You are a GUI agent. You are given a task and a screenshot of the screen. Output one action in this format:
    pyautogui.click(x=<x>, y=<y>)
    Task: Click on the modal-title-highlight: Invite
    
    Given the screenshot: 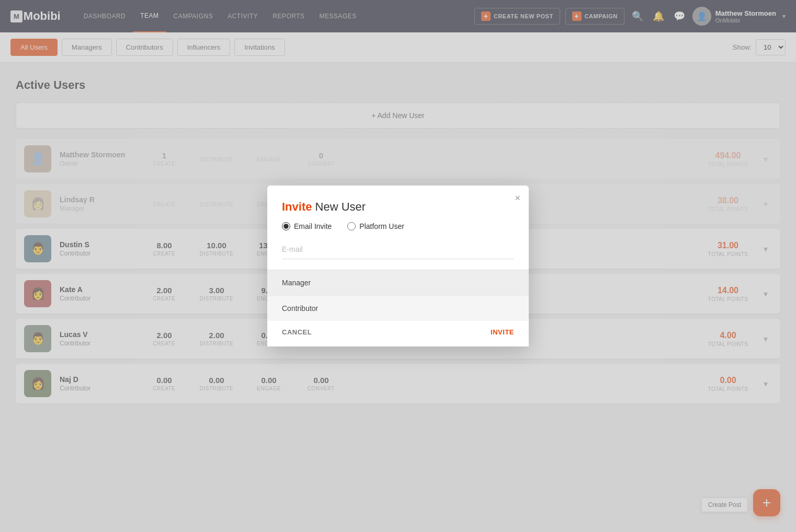 What is the action you would take?
    pyautogui.click(x=297, y=207)
    